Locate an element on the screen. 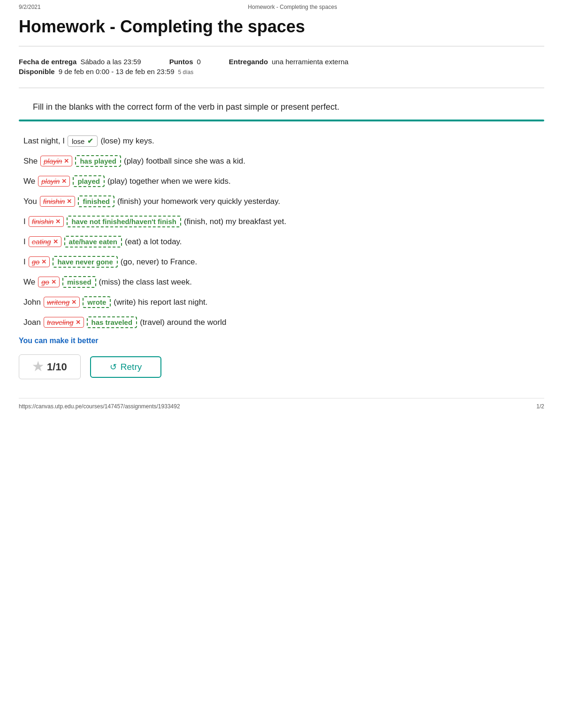 This screenshot has width=563, height=728. x-icon-4: ✕ is located at coordinates (58, 221).